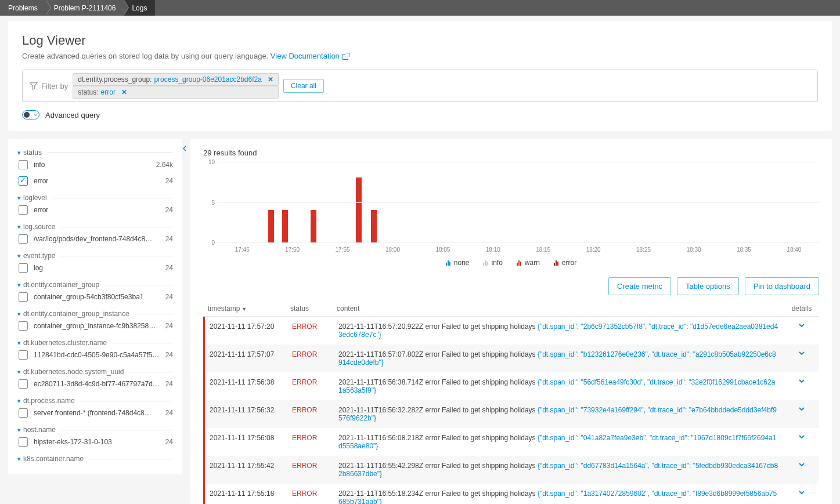  I want to click on log-row: 2021-11-11 17:56:08ERROR2021-11-11T16:56…, so click(511, 442).